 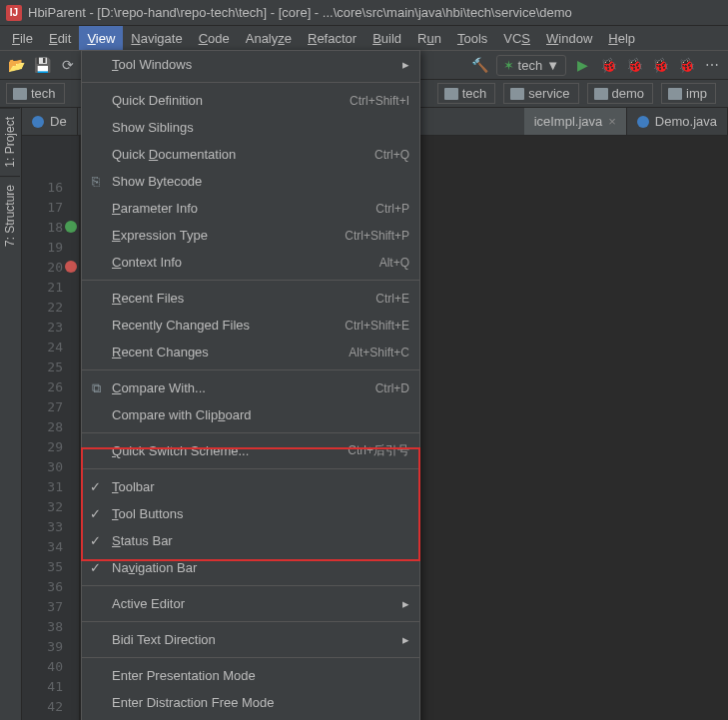 I want to click on menu-item: Expression TypeCtrl+Shift+P, so click(x=251, y=236).